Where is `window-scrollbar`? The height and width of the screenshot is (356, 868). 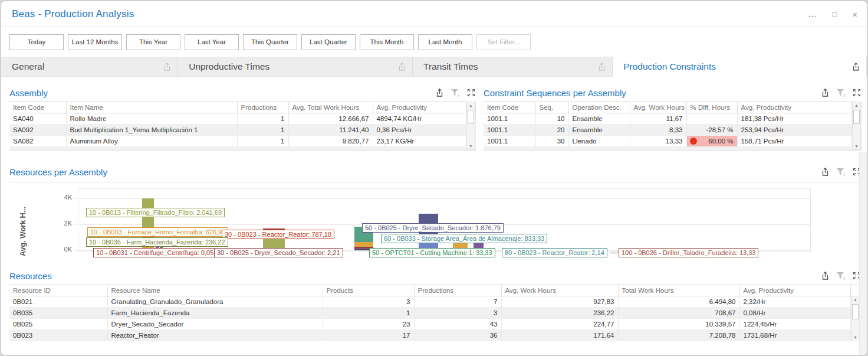 window-scrollbar is located at coordinates (863, 254).